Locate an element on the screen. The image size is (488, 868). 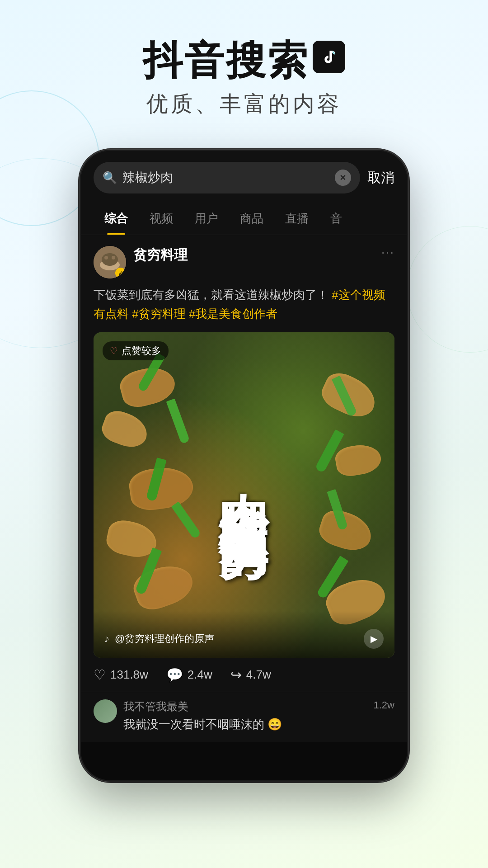
search-icon: 🔍 is located at coordinates (110, 178).